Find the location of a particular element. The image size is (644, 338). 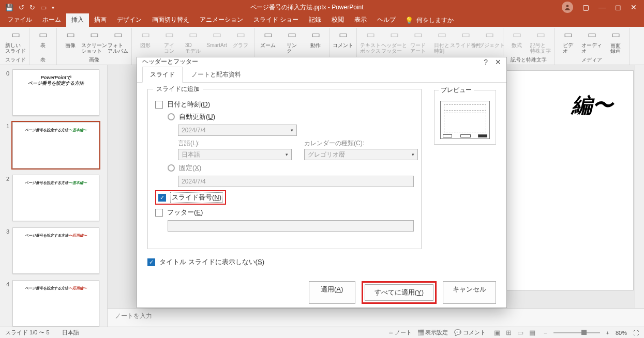

slide-thumbnail-4: ページ番号を設定する方法 〜応用編〜 is located at coordinates (56, 303).